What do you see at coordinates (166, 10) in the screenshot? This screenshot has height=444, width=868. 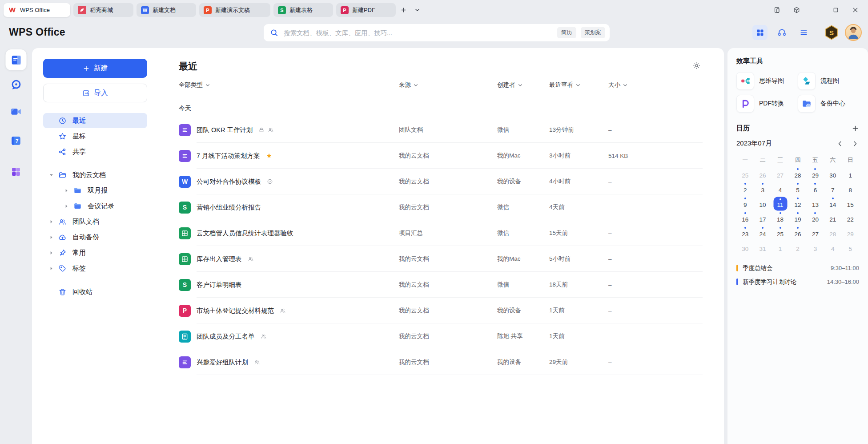 I see `tab-doc-2: W新建文档` at bounding box center [166, 10].